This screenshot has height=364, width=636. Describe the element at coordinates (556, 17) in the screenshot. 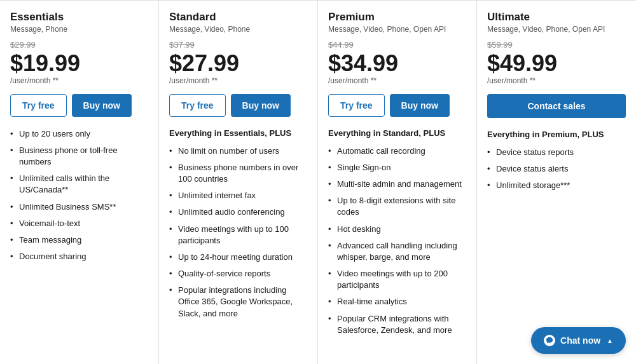

I see `plan-name-ultimate: Ultimate` at that location.